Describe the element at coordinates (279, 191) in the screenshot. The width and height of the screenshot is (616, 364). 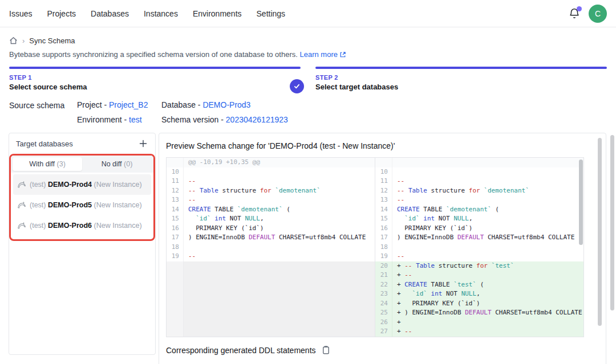
I see `diff-line-code: -- Table structure for `demotenant`` at that location.